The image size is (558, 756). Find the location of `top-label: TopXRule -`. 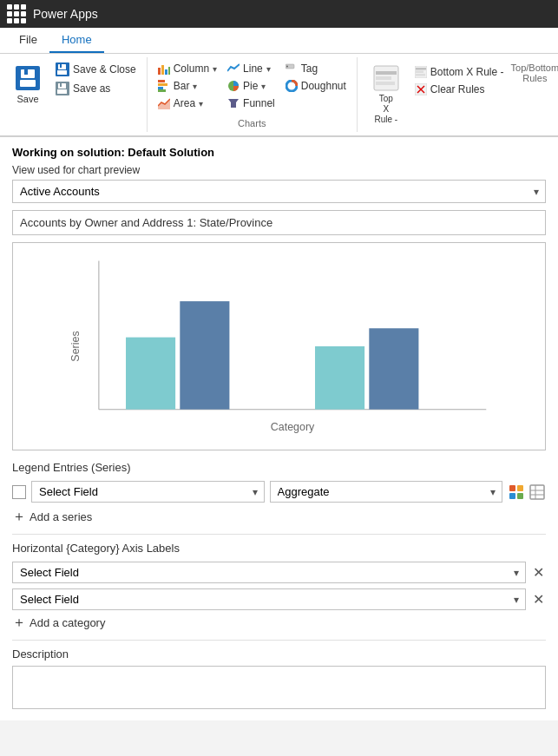

top-label: TopXRule - is located at coordinates (385, 109).